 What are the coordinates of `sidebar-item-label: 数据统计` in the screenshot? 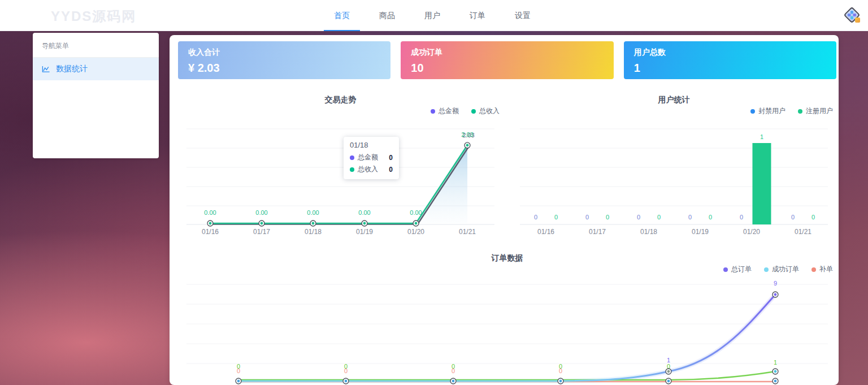 It's located at (72, 69).